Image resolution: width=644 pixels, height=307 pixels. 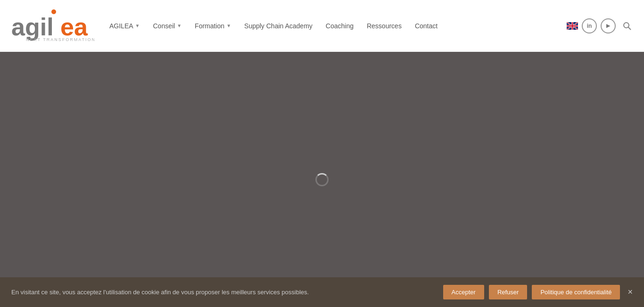 What do you see at coordinates (213, 26) in the screenshot?
I see `nav-item-formation: Formation ▼` at bounding box center [213, 26].